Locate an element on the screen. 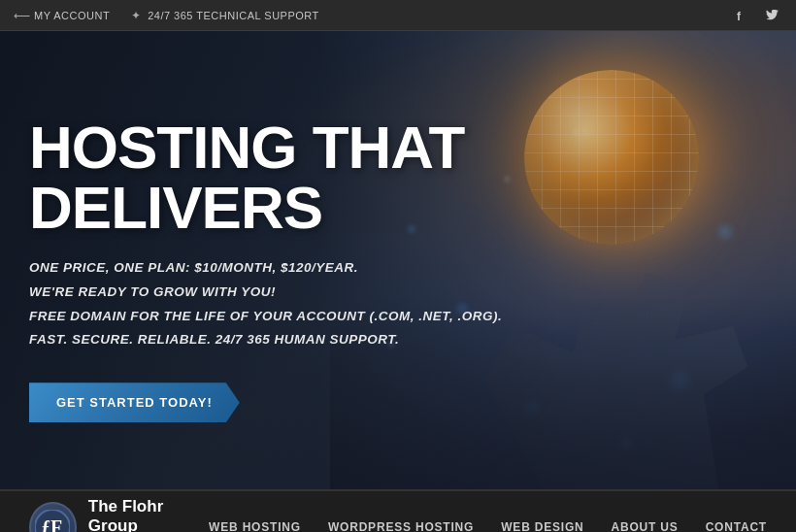 This screenshot has height=532, width=796. social-links: f is located at coordinates (757, 16).